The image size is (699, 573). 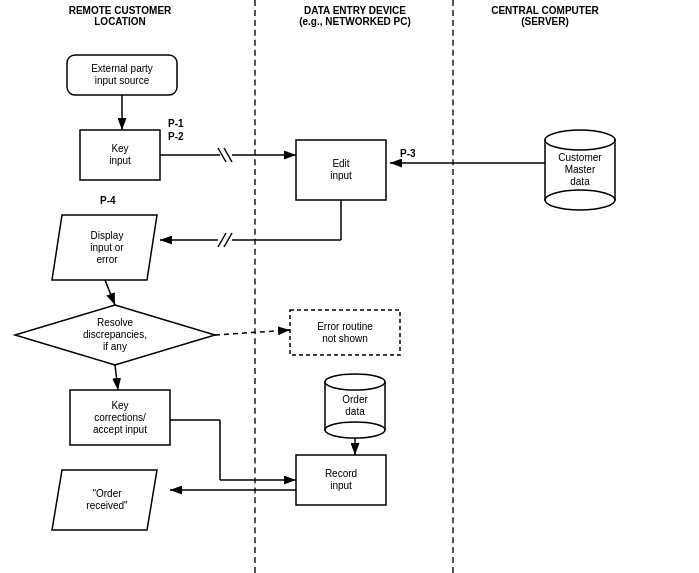 What do you see at coordinates (120, 155) in the screenshot?
I see `key-input-label: Keyinput` at bounding box center [120, 155].